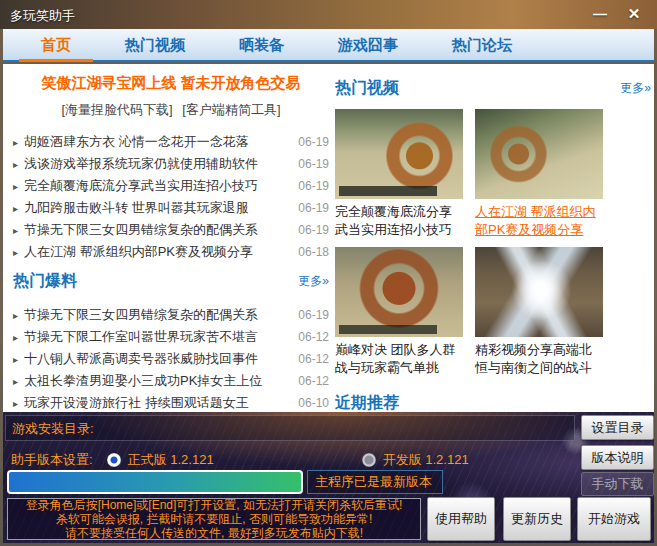 Image resolution: width=657 pixels, height=546 pixels. Describe the element at coordinates (171, 164) in the screenshot. I see `news-item: ▸ 浅谈游戏举报系统玩家仍就使用辅助软件 06-19` at that location.